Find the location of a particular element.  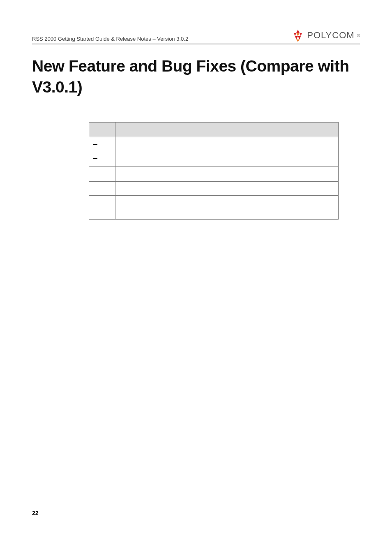

table-header-index is located at coordinates (102, 130).